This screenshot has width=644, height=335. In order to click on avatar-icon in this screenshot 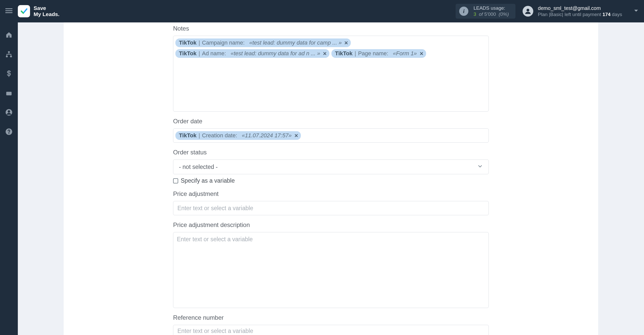, I will do `click(528, 11)`.